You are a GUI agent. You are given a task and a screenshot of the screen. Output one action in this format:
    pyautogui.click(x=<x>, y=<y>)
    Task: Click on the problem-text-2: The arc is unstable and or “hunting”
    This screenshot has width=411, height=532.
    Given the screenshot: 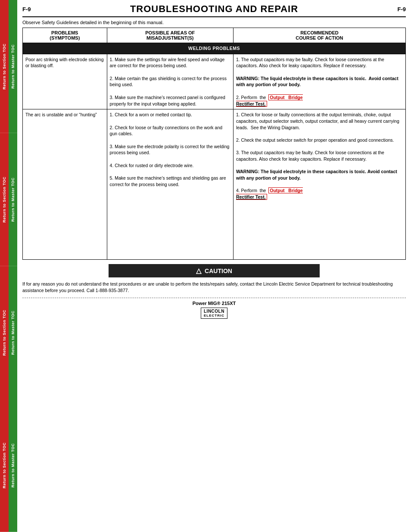 What is the action you would take?
    pyautogui.click(x=61, y=115)
    